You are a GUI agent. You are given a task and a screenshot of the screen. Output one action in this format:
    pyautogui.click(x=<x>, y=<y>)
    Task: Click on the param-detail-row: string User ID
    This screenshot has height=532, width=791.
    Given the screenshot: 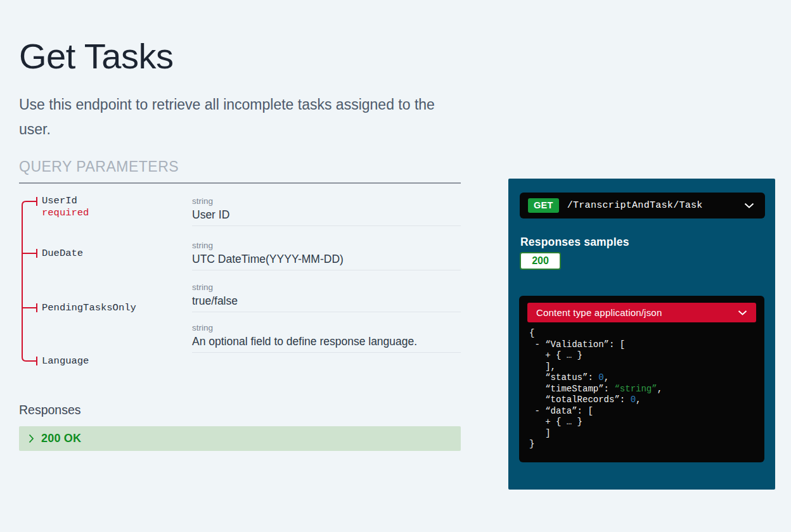 What is the action you would take?
    pyautogui.click(x=326, y=212)
    